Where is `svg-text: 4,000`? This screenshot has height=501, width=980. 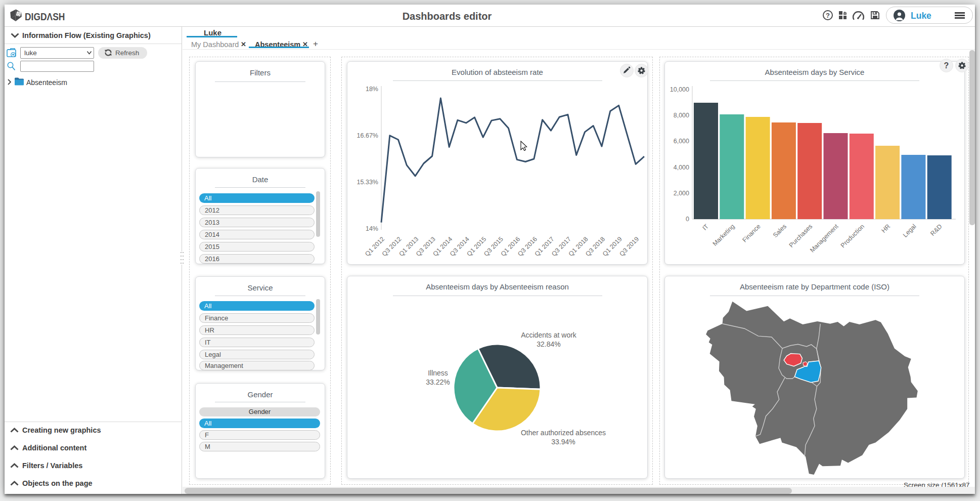 svg-text: 4,000 is located at coordinates (682, 168).